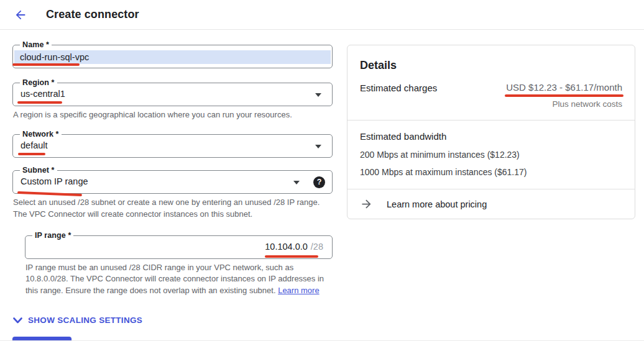 This screenshot has width=644, height=341. I want to click on chevron-down-icon, so click(17, 321).